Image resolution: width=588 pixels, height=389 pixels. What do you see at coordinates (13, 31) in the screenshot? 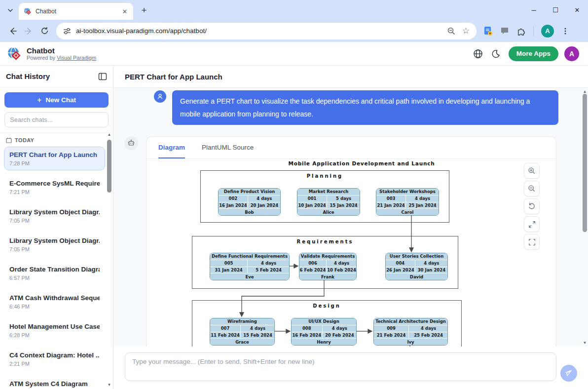
I see `back-button` at bounding box center [13, 31].